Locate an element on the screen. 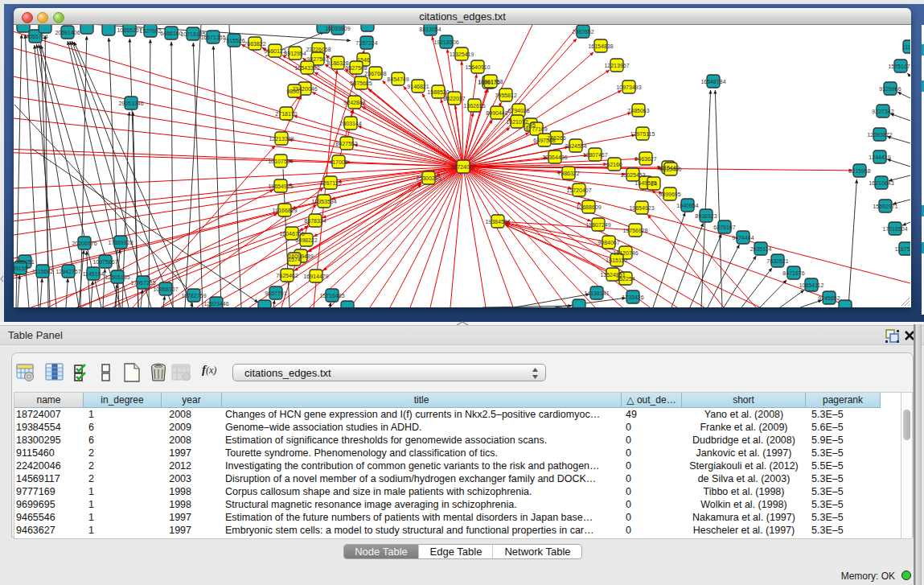  svg-text: 15720407 is located at coordinates (579, 190).